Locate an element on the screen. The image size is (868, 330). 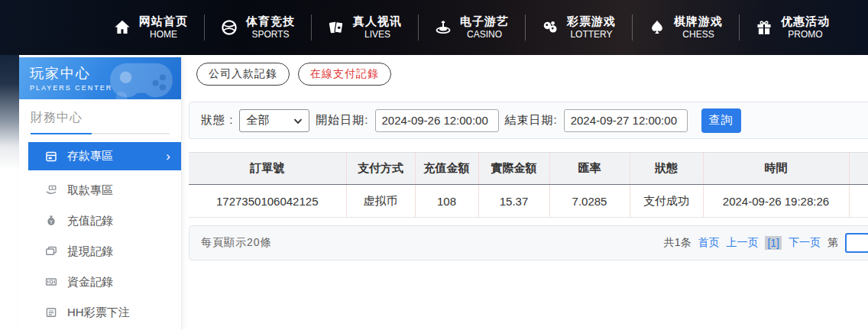
sidebar-item-充值記錄: 充值記錄 is located at coordinates (100, 221).